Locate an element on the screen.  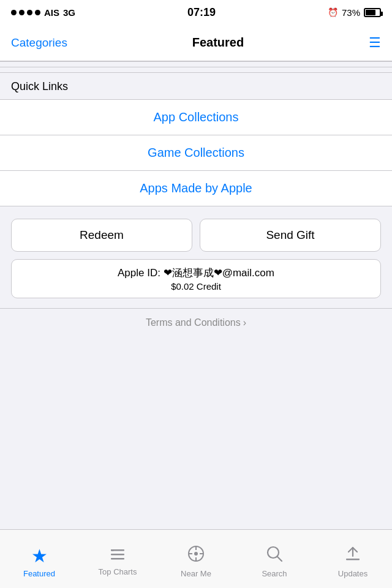
tab-featured: ★ Featured is located at coordinates (39, 559).